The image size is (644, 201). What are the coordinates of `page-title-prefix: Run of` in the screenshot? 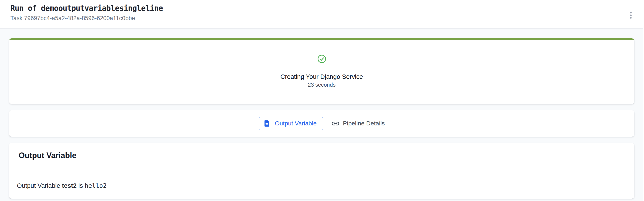 It's located at (26, 8).